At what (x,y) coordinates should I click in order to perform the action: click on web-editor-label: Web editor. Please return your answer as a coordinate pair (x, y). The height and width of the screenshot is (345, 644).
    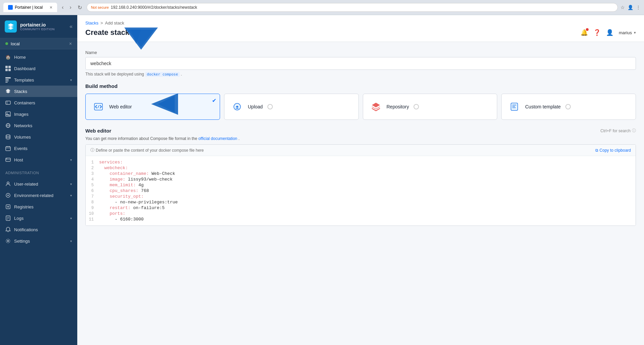
    Looking at the image, I should click on (120, 107).